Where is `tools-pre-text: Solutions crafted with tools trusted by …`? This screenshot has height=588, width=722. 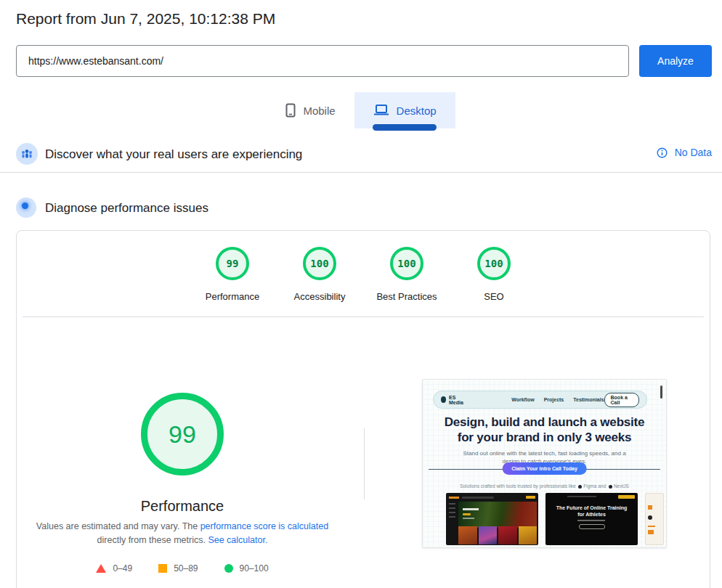
tools-pre-text: Solutions crafted with tools trusted by … is located at coordinates (517, 486).